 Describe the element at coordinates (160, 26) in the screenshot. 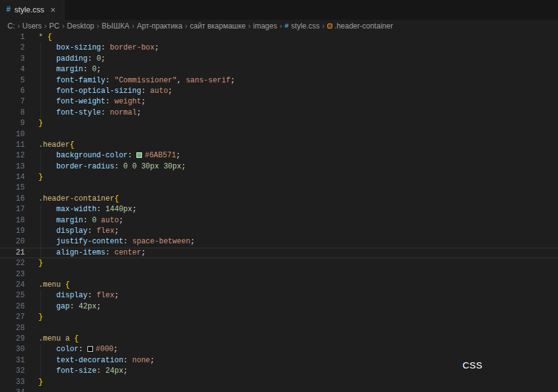

I see `breadcrumb-item: Арт-практика` at that location.